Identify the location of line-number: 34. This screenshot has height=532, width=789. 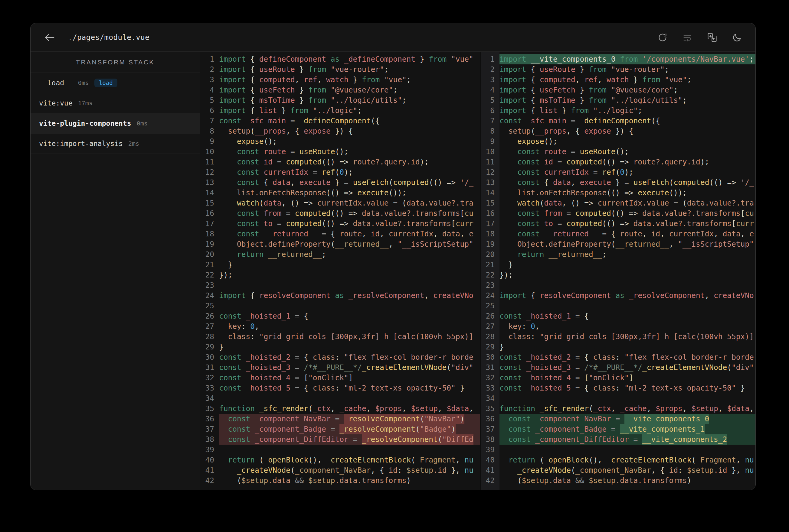
(210, 398).